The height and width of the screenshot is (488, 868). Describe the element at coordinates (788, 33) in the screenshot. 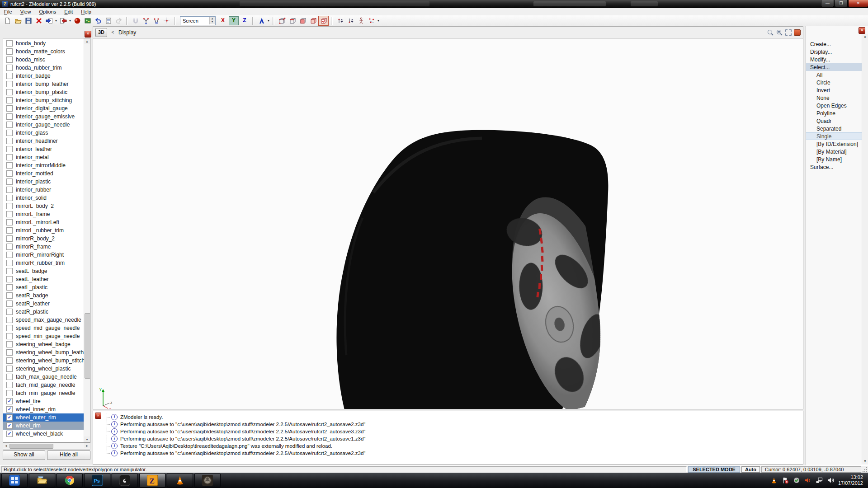

I see `fit-view-icon` at that location.